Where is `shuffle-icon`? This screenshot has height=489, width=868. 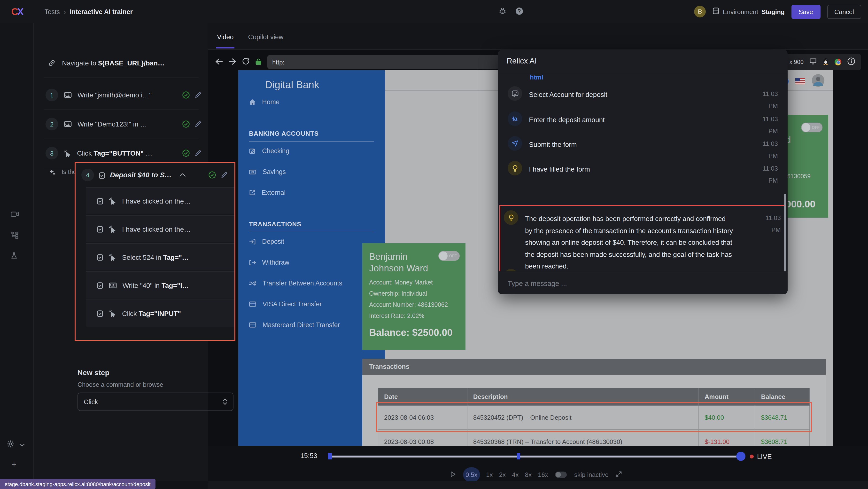 shuffle-icon is located at coordinates (253, 283).